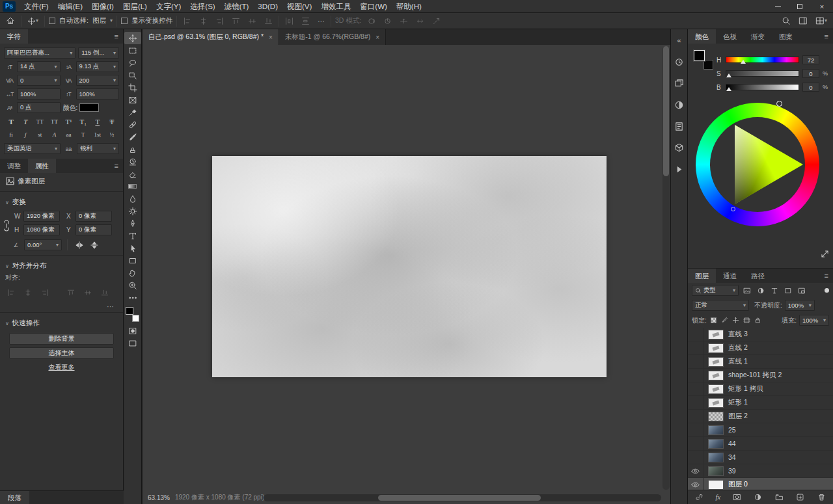  What do you see at coordinates (758, 321) in the screenshot?
I see `lock-all-icon` at bounding box center [758, 321].